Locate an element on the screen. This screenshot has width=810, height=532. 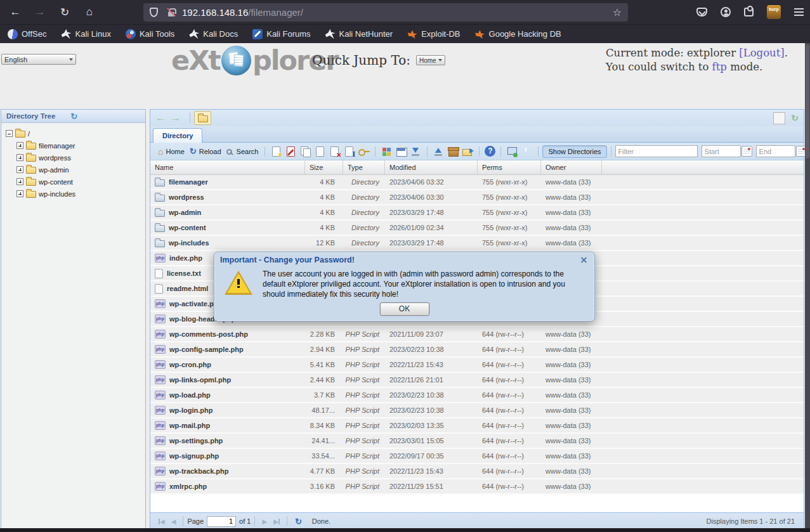
start-date-input is located at coordinates (721, 151).